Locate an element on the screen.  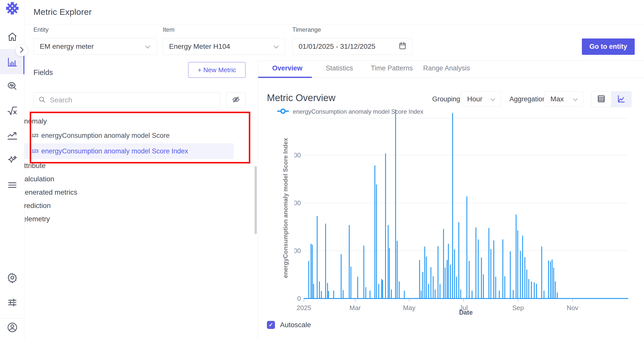
sliders-icon is located at coordinates (12, 303).